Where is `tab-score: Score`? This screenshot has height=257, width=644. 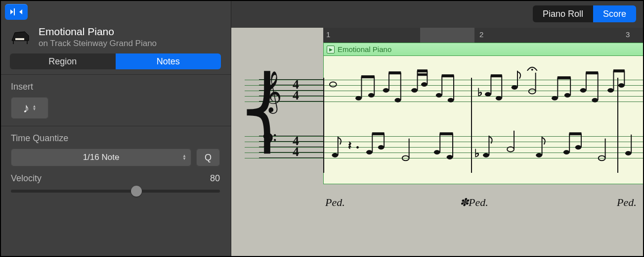 tab-score: Score is located at coordinates (615, 14).